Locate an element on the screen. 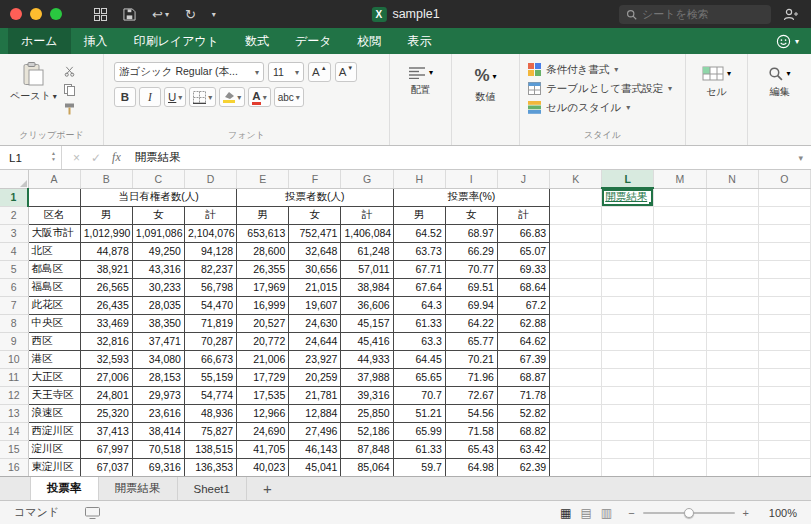  cell-B9: 32,816 is located at coordinates (106, 341).